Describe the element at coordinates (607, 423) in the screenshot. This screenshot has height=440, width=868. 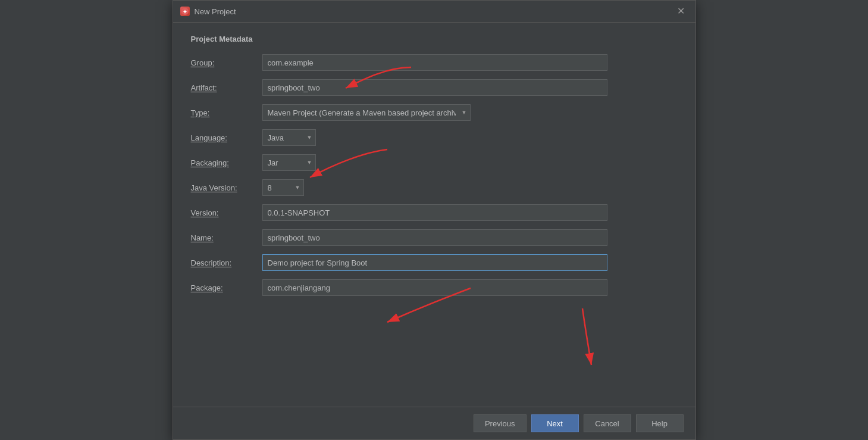
I see `cancel-button: Cancel` at that location.